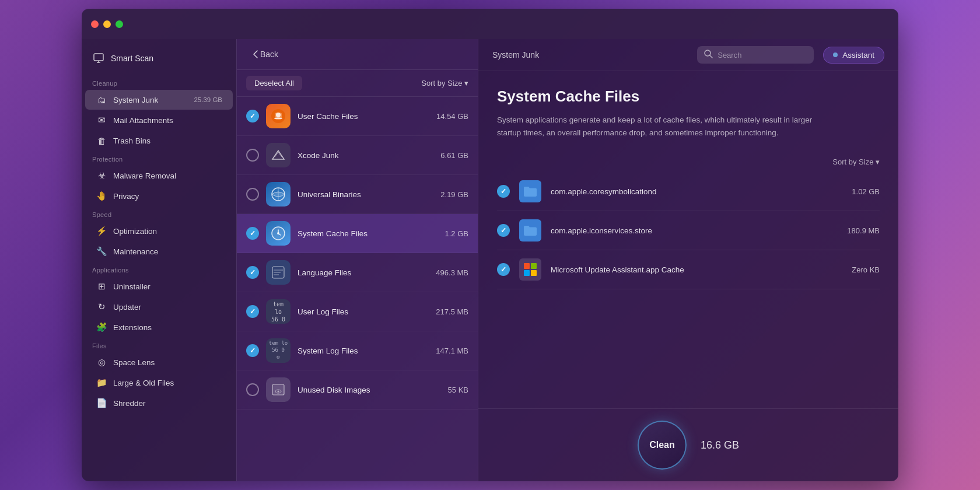 This screenshot has width=980, height=490. Describe the element at coordinates (159, 176) in the screenshot. I see `sidebar-item-malware-removal: ☣ Malware Removal` at that location.